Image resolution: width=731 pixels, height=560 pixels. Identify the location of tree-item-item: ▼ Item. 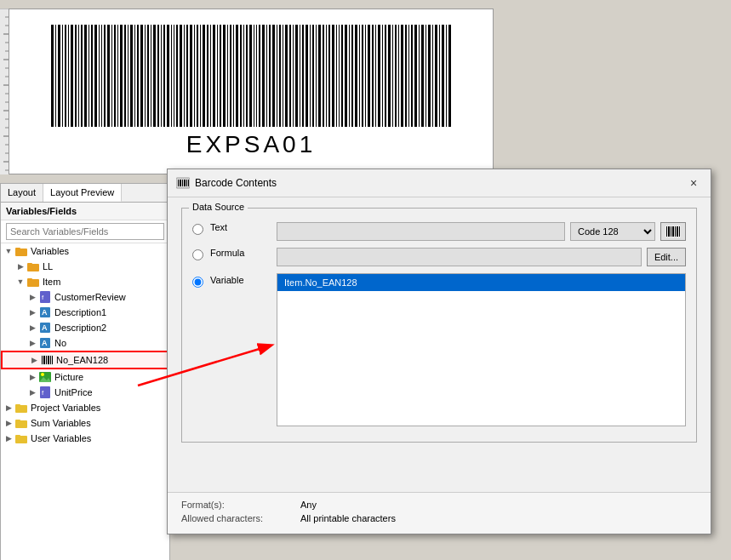
(85, 282).